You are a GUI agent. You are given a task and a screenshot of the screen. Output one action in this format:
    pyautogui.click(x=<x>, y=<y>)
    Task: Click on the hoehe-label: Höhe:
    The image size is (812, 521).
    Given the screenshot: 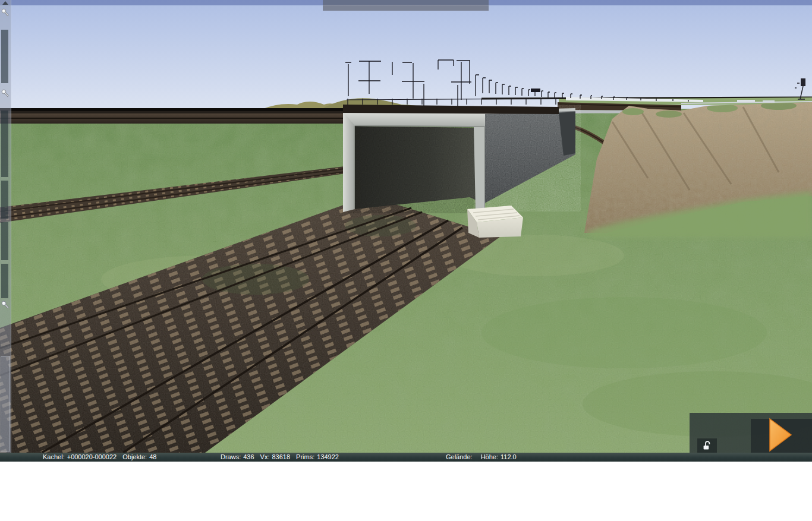 What is the action you would take?
    pyautogui.click(x=490, y=457)
    